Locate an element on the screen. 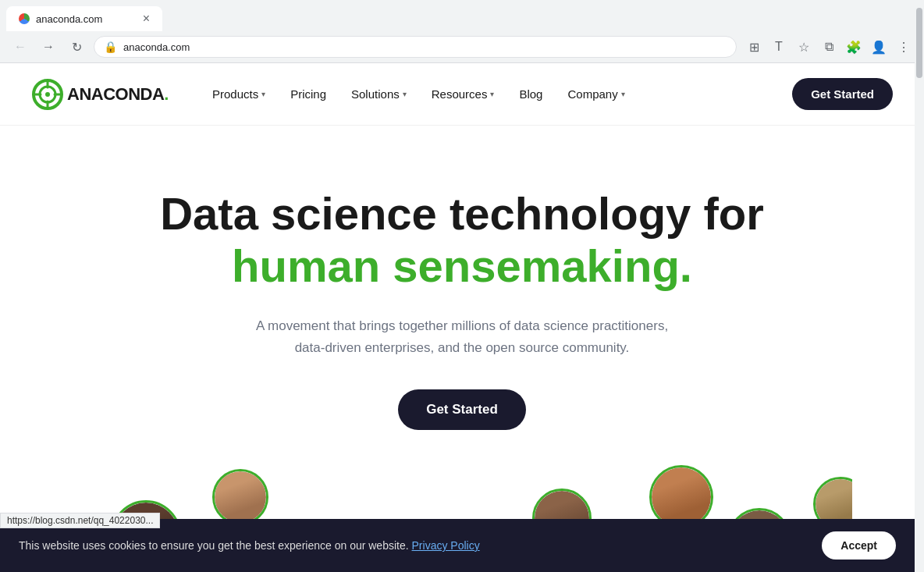 The image size is (924, 572). browser-chrome: anaconda.com × ← → ↻ 🔒 anaconda.com ⊞ T … is located at coordinates (462, 31).